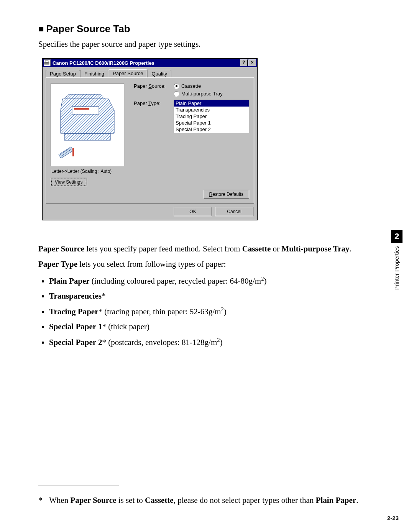 The width and height of the screenshot is (414, 532). Describe the element at coordinates (226, 194) in the screenshot. I see `restore-defaults-button: Restore Defaults` at that location.